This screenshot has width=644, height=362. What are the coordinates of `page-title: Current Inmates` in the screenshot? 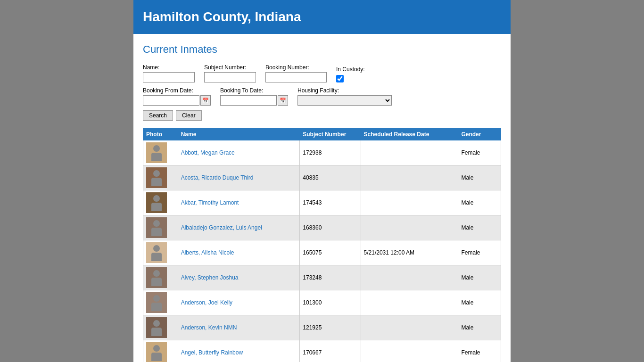 It's located at (322, 49).